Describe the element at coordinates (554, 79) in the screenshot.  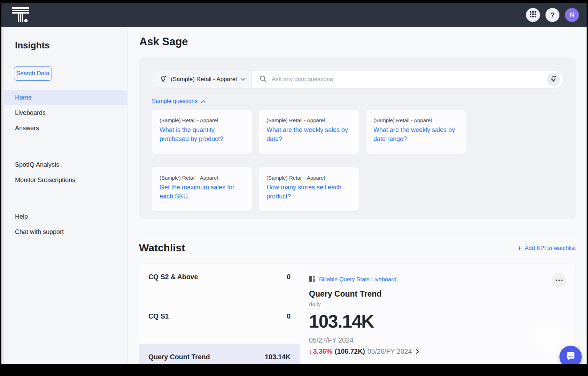
I see `sage-submit-button` at that location.